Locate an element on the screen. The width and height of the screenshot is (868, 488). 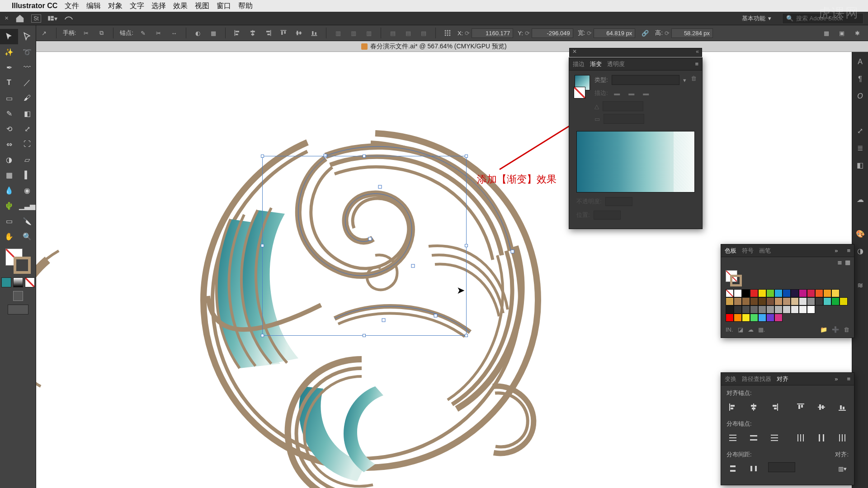
new-swatch-icon: ➕ is located at coordinates (835, 330).